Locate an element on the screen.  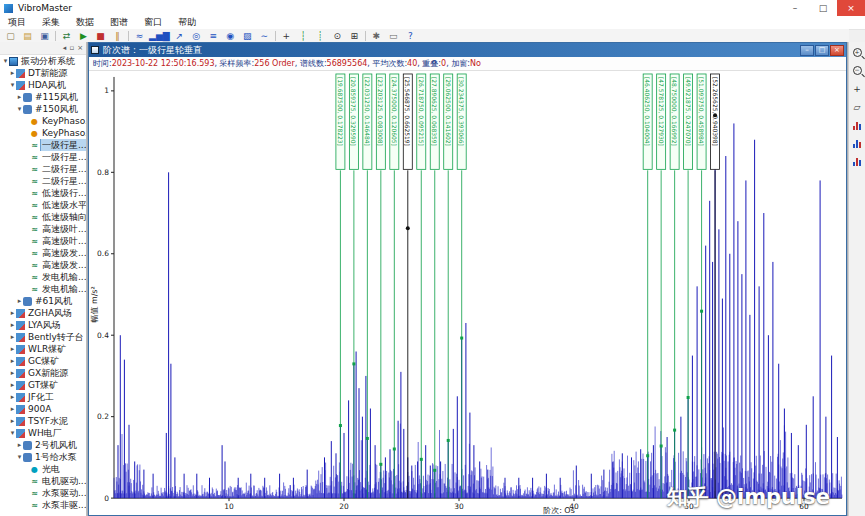
tree-item: ▸GX新能源 is located at coordinates (43, 373).